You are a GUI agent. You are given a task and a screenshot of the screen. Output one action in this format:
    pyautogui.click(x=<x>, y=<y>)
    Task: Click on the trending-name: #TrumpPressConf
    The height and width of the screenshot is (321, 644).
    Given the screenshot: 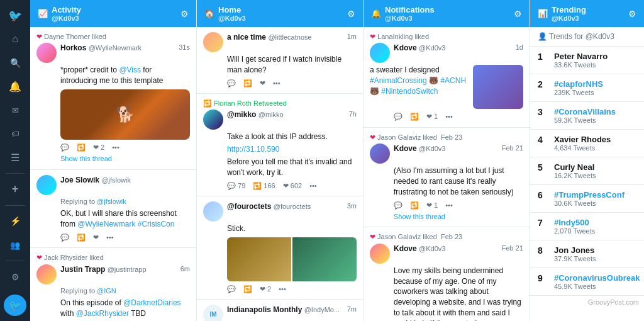 What is the action you would take?
    pyautogui.click(x=595, y=195)
    